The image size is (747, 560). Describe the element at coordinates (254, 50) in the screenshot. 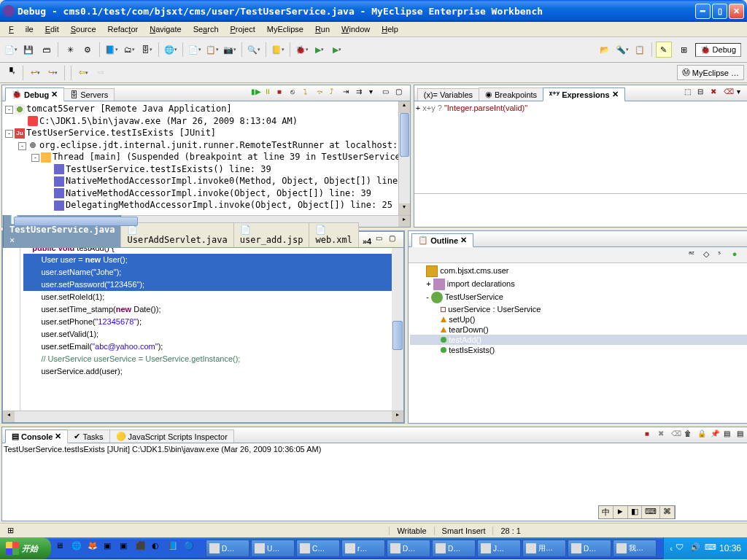

I see `toolbar-icon: 🔍` at that location.